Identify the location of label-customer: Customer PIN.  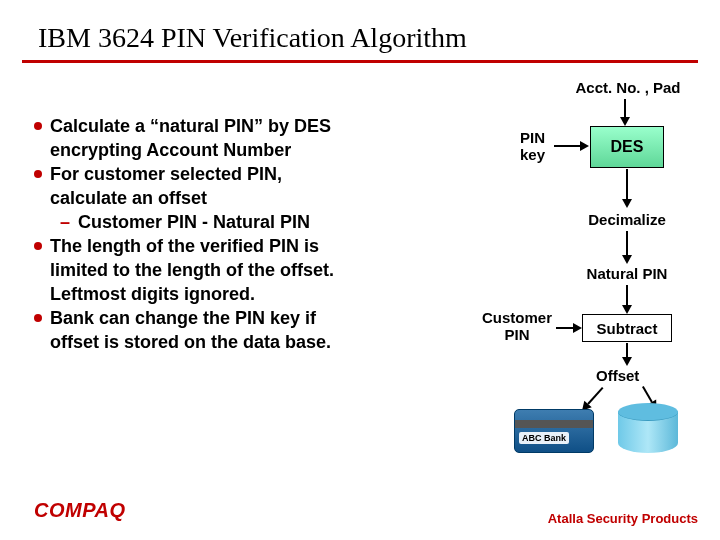
(517, 326).